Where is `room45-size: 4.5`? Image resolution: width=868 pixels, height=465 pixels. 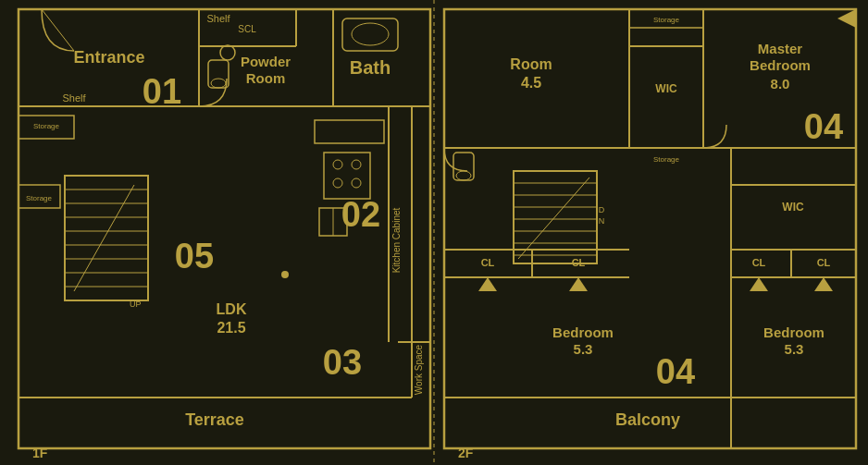 room45-size: 4.5 is located at coordinates (531, 83).